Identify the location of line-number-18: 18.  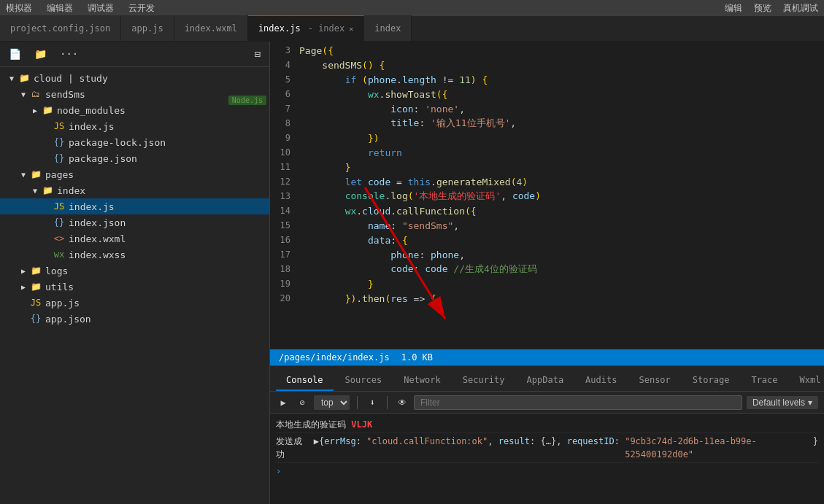
(285, 269).